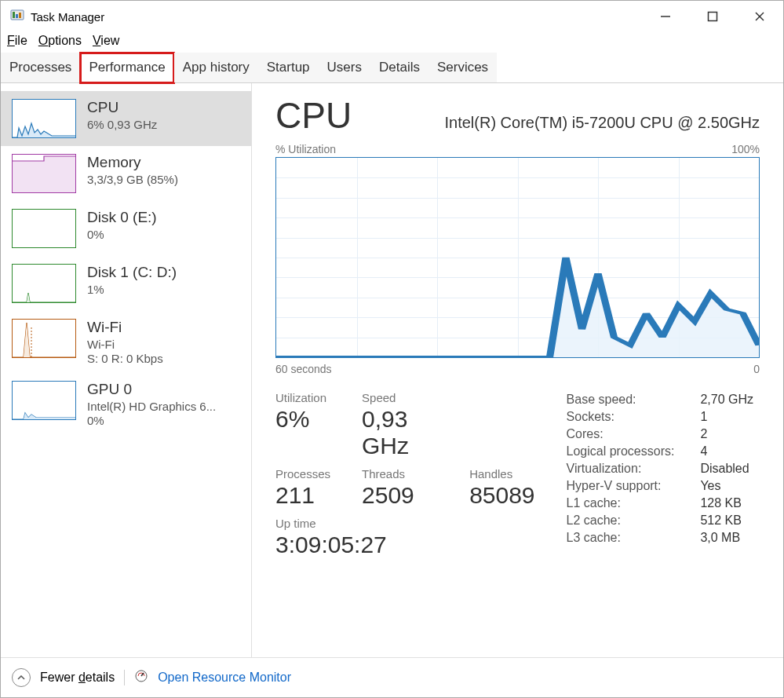 The width and height of the screenshot is (784, 698). What do you see at coordinates (303, 488) in the screenshot?
I see `stat-processes: Processes211` at bounding box center [303, 488].